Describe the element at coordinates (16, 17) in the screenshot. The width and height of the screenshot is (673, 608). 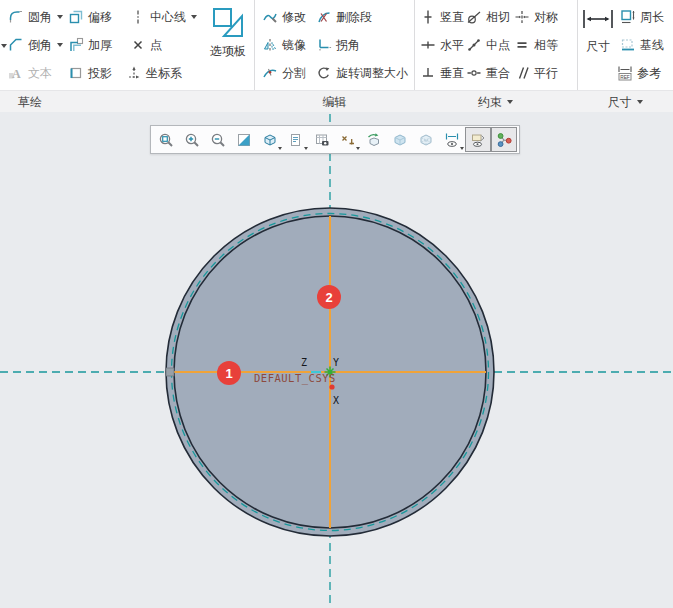
I see `fillet-icon` at that location.